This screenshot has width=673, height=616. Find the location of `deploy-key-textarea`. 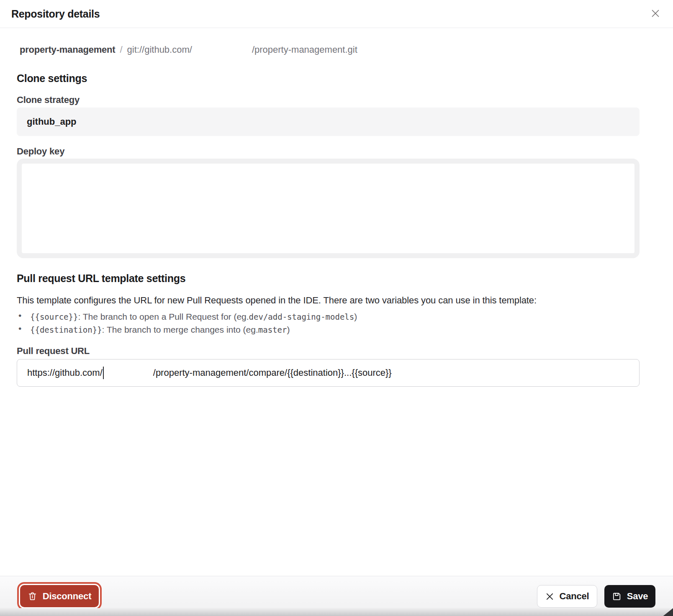

deploy-key-textarea is located at coordinates (328, 208).